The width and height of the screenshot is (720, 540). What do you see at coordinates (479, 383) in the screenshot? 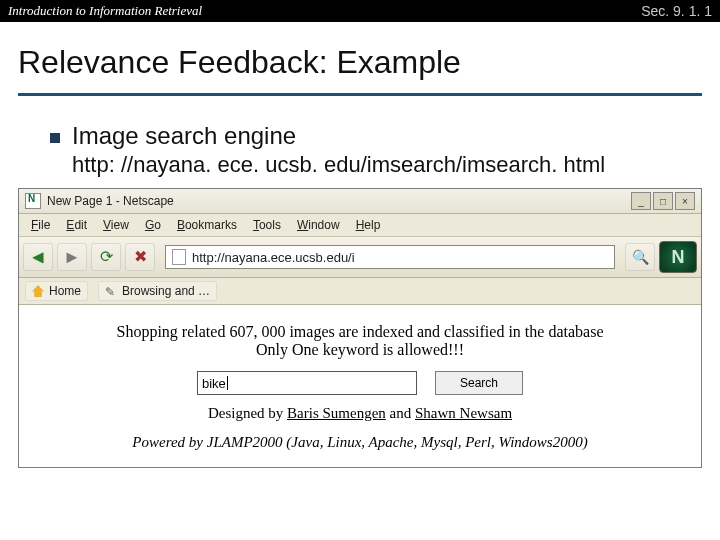
I see `search-button-label: Search` at bounding box center [479, 383].